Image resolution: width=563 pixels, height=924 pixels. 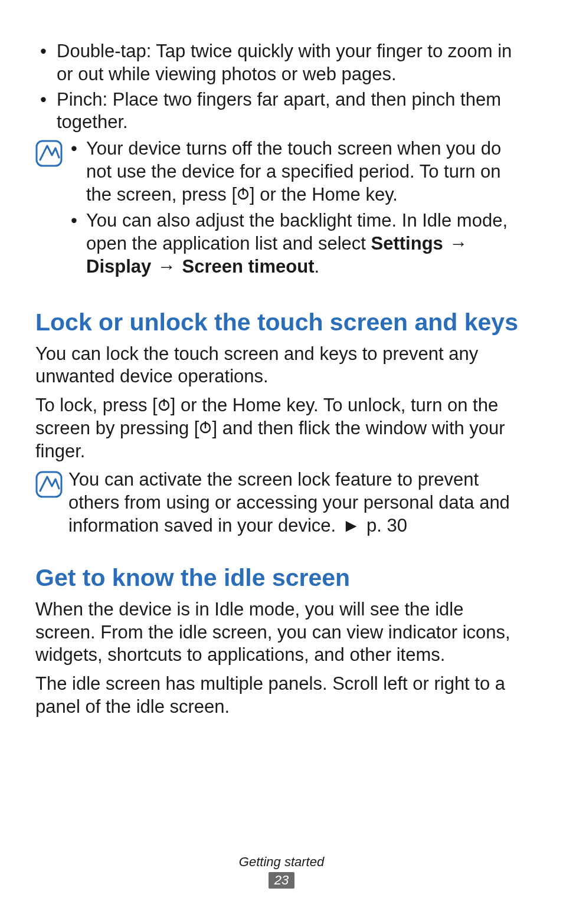 What do you see at coordinates (119, 267) in the screenshot?
I see `label-display: Display` at bounding box center [119, 267].